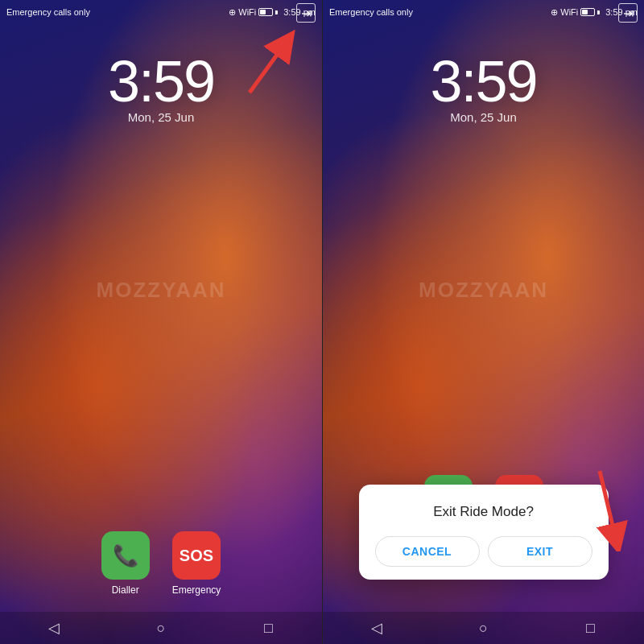 This screenshot has width=644, height=644. What do you see at coordinates (161, 81) in the screenshot?
I see `clock-time-left: 3:59` at bounding box center [161, 81].